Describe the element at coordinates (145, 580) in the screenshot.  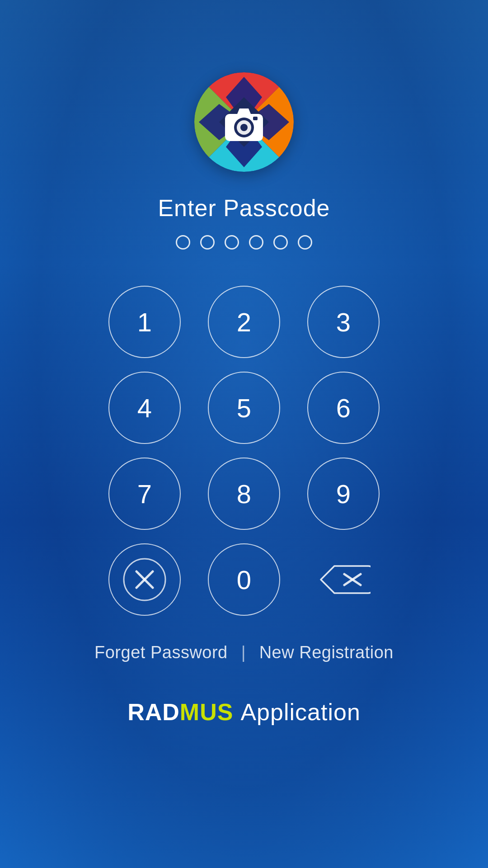
I see `cancel-button` at that location.